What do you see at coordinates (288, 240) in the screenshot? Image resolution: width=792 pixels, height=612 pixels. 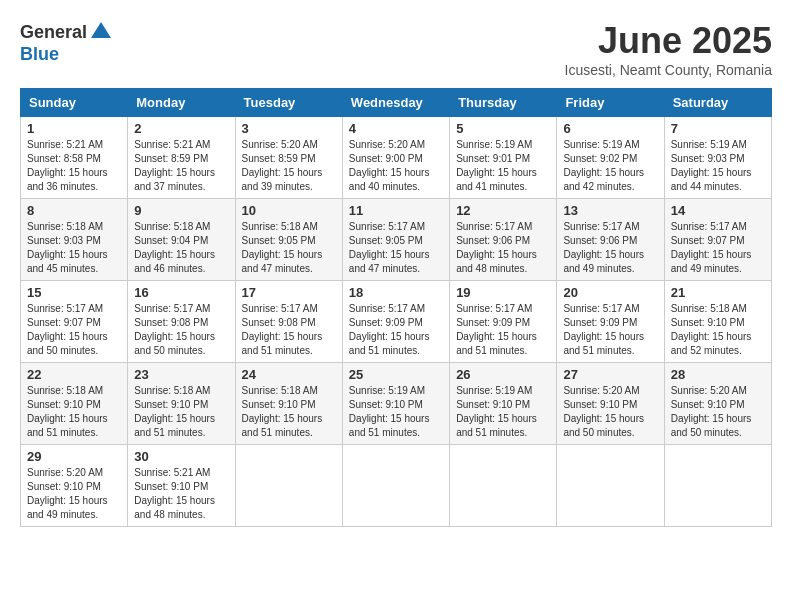 I see `table-row: 10Sunrise: 5:18 AMSunset: 9:05 PMDayligh…` at bounding box center [288, 240].